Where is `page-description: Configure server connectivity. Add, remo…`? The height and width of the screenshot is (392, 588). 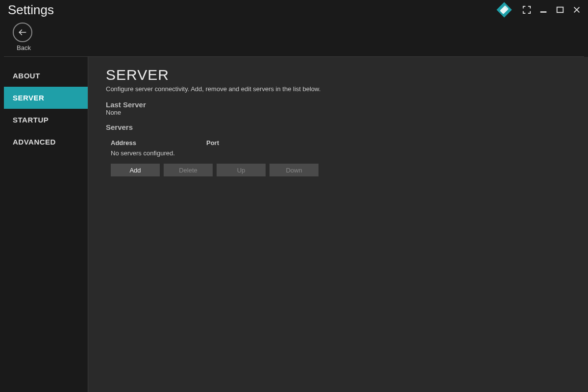
page-description: Configure server connectivity. Add, remo… is located at coordinates (338, 89).